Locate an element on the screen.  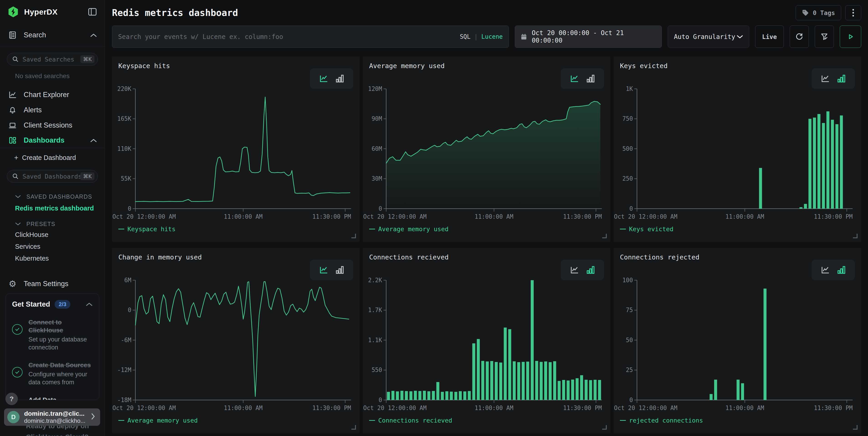
saved-dashboards-input is located at coordinates (51, 177).